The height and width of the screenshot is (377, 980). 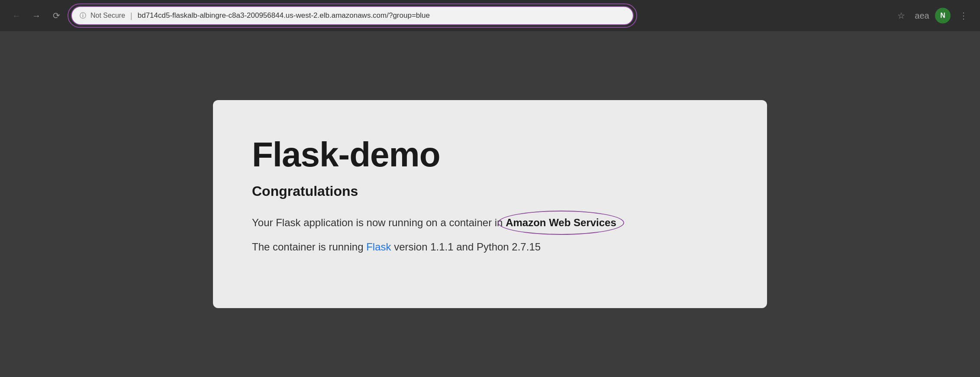 What do you see at coordinates (307, 247) in the screenshot?
I see `version-prefix: The container is running` at bounding box center [307, 247].